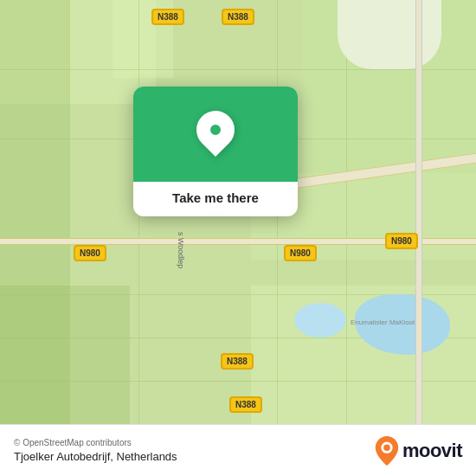 The height and width of the screenshot is (476, 476). Describe the element at coordinates (168, 17) in the screenshot. I see `road-badge-n388-1: N388` at that location.